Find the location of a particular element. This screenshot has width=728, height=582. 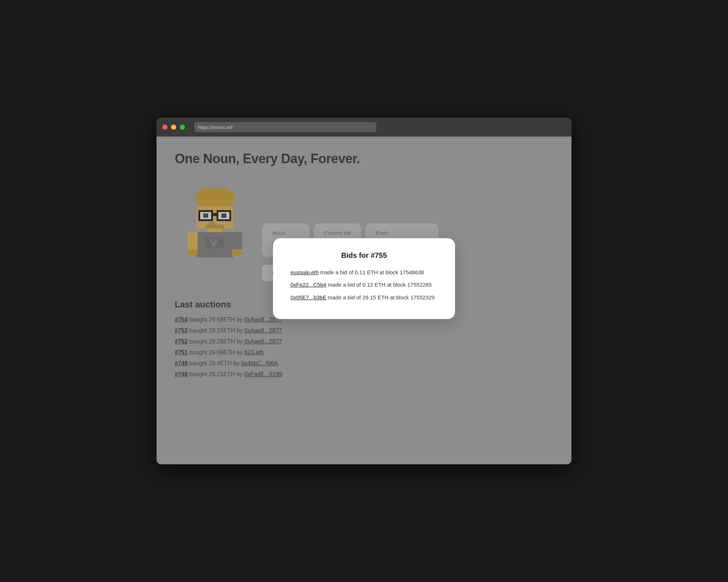

bid-text-3: made a bid of 29.15 ETH at block 1755232… is located at coordinates (381, 297).